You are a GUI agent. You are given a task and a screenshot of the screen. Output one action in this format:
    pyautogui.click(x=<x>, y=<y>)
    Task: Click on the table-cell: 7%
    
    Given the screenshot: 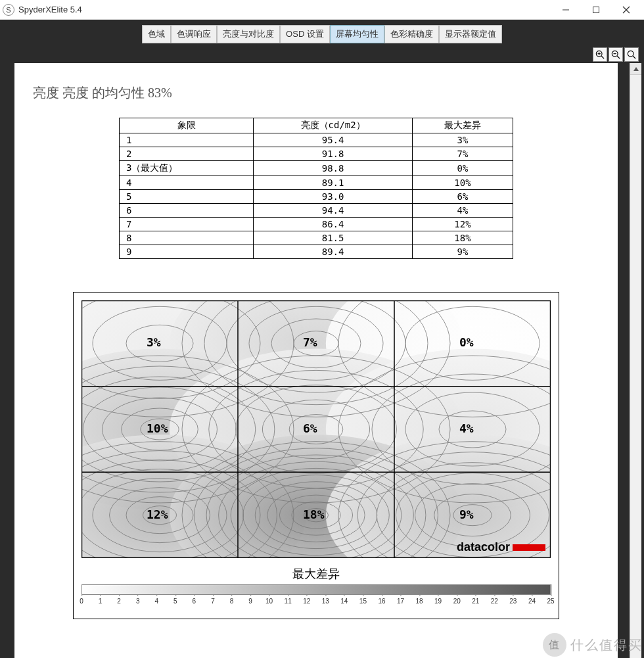 What is the action you would take?
    pyautogui.click(x=463, y=154)
    